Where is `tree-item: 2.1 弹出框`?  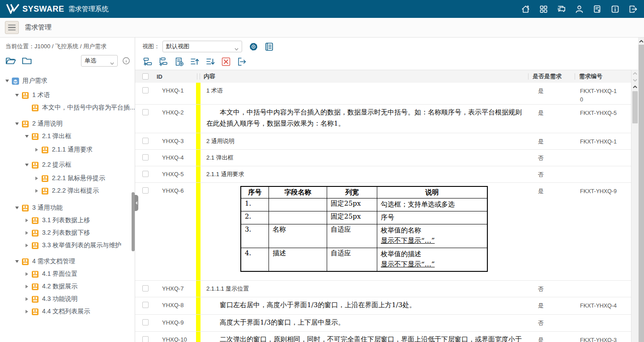
tree-item: 2.1 弹出框 is located at coordinates (67, 136).